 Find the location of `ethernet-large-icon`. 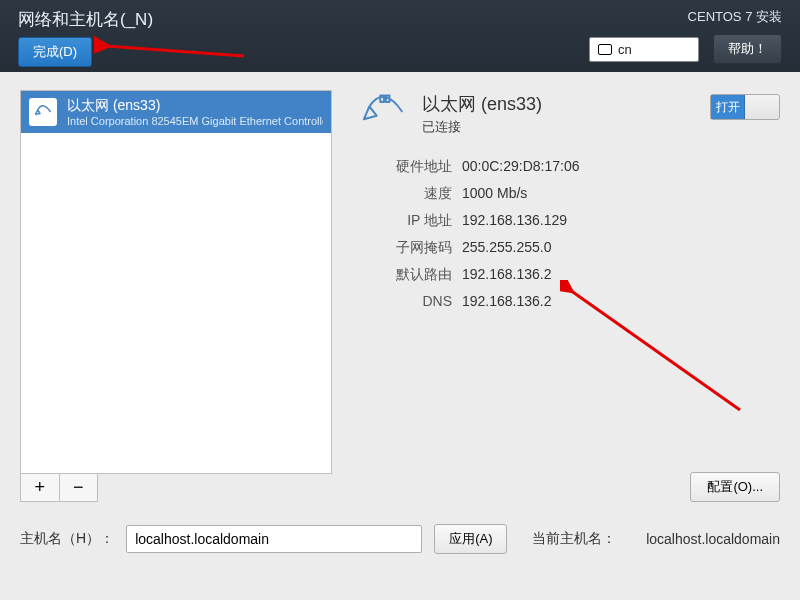

ethernet-large-icon is located at coordinates (384, 114).